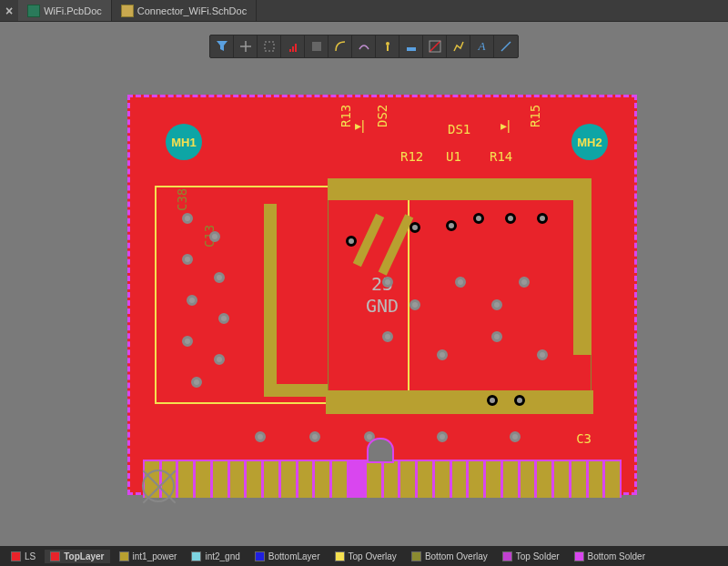  What do you see at coordinates (584, 439) in the screenshot?
I see `silk-c3: C3` at bounding box center [584, 439].